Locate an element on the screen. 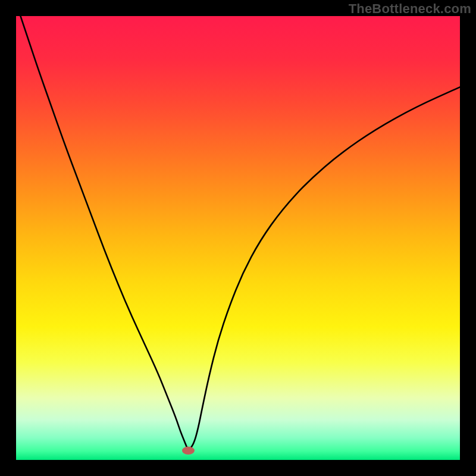  watermark-text: TheBottleneck.com is located at coordinates (410, 9).